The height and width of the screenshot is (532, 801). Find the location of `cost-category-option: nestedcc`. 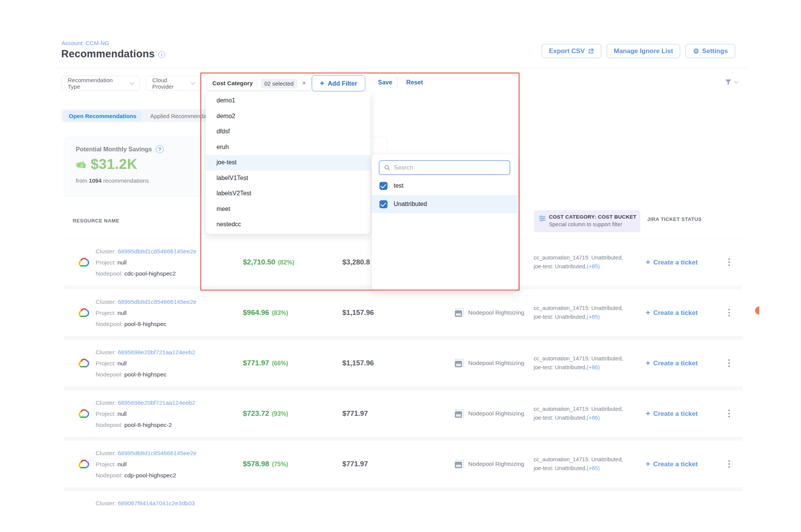

cost-category-option: nestedcc is located at coordinates (288, 225).